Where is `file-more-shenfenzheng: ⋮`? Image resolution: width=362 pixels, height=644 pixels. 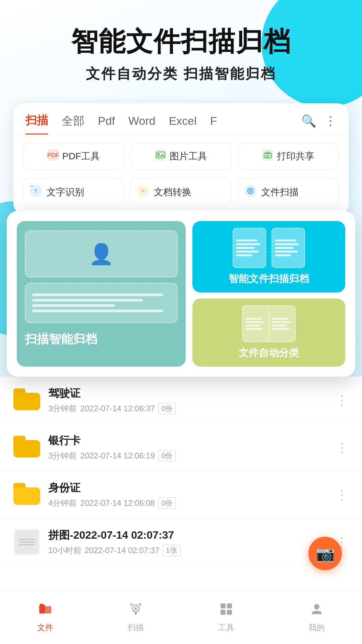
file-more-shenfenzheng: ⋮ is located at coordinates (342, 495).